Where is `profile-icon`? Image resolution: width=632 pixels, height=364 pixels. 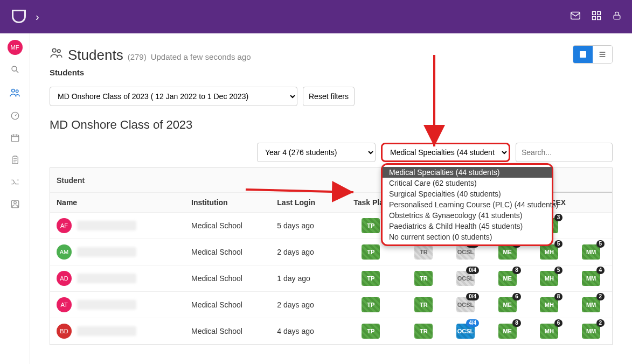 profile-icon is located at coordinates (15, 206).